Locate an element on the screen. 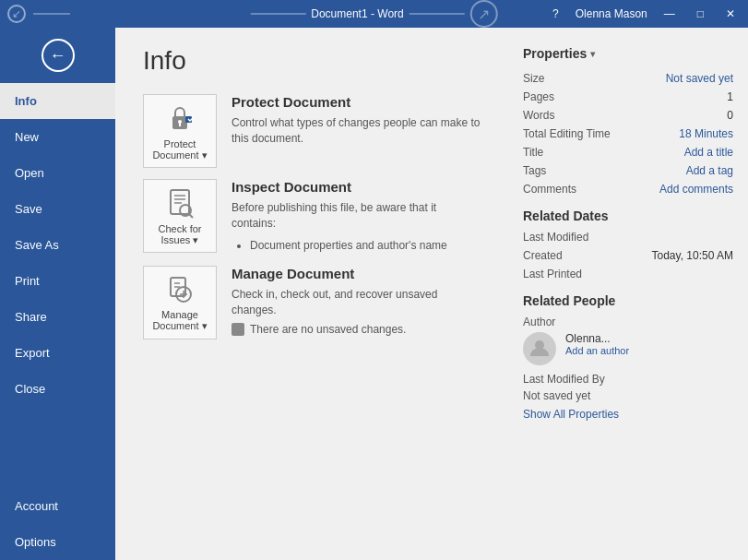  prop-size-value: Not saved yet is located at coordinates (699, 78).